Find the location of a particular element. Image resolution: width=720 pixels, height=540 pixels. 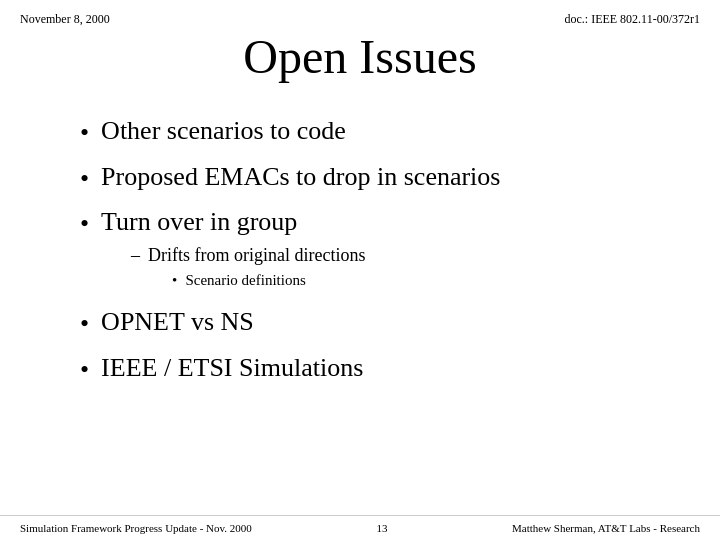

title-area: Open Issues is located at coordinates (360, 66).